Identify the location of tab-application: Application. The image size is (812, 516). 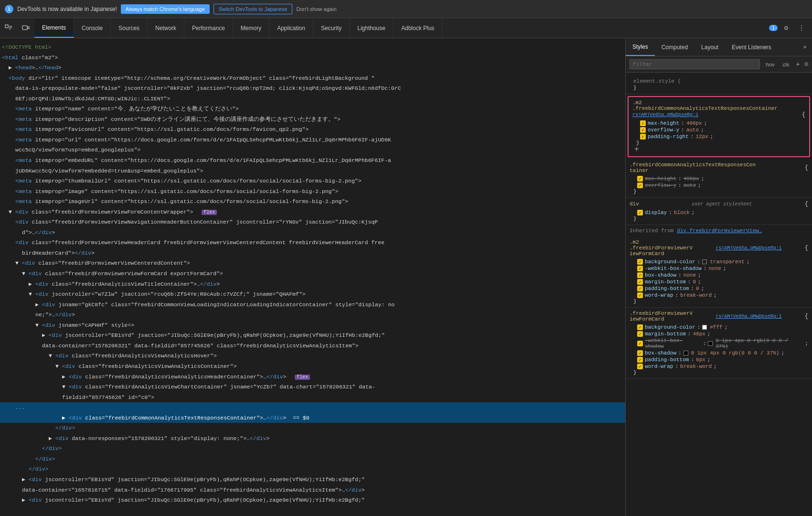
(291, 28).